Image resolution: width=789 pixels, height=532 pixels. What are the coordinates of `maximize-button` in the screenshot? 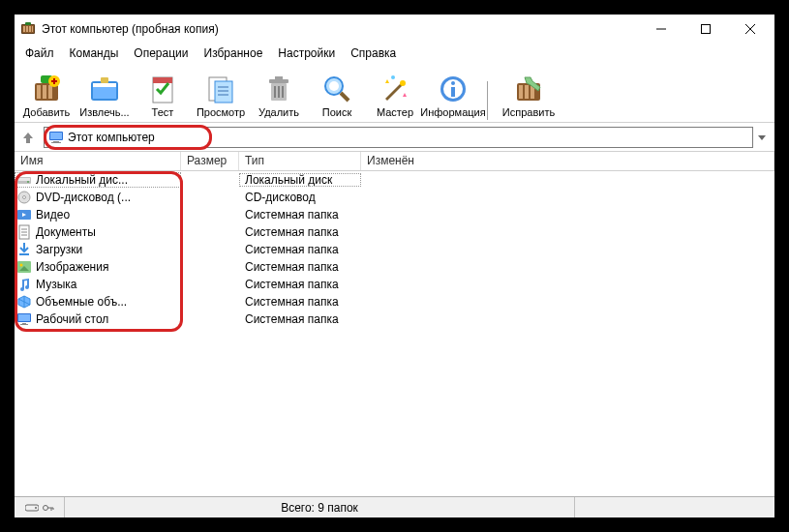 It's located at (706, 29).